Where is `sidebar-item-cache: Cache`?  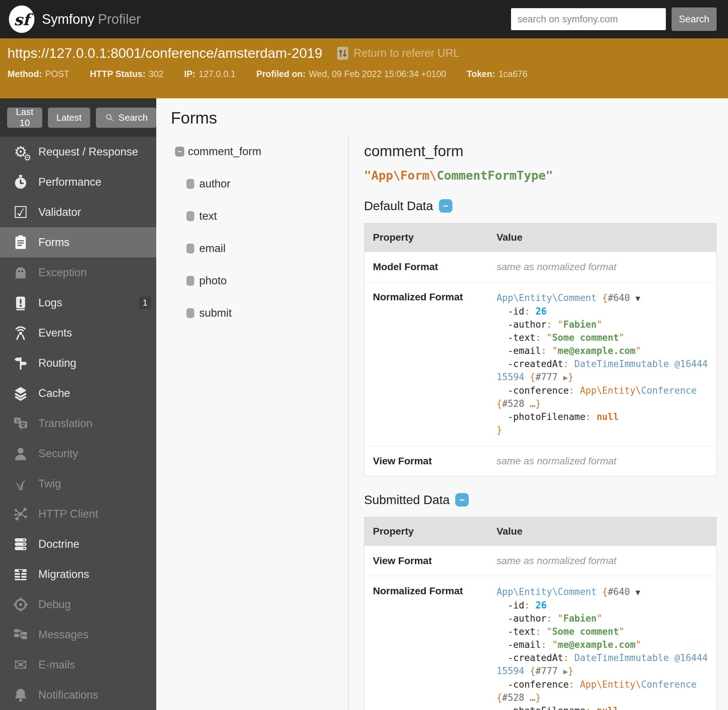 sidebar-item-cache: Cache is located at coordinates (78, 393).